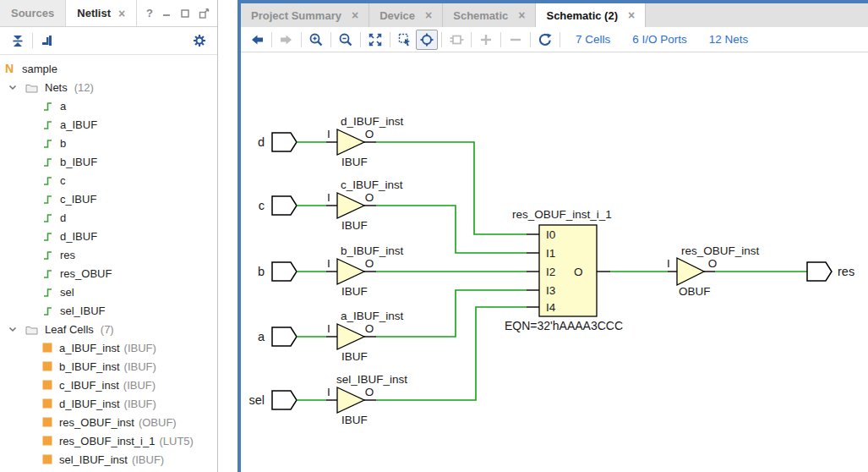 The height and width of the screenshot is (472, 868). Describe the element at coordinates (101, 14) in the screenshot. I see `tab-netlist: Netlist ×` at that location.